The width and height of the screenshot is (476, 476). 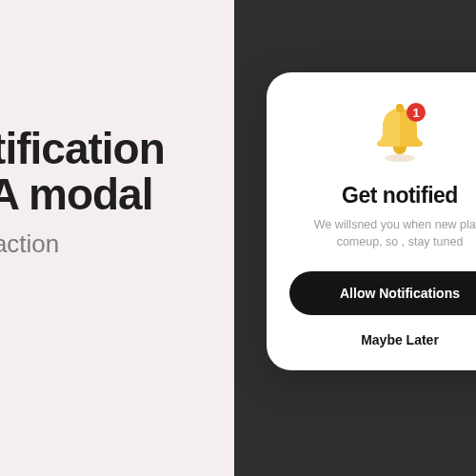 What do you see at coordinates (400, 132) in the screenshot?
I see `bell-icon: 1` at bounding box center [400, 132].